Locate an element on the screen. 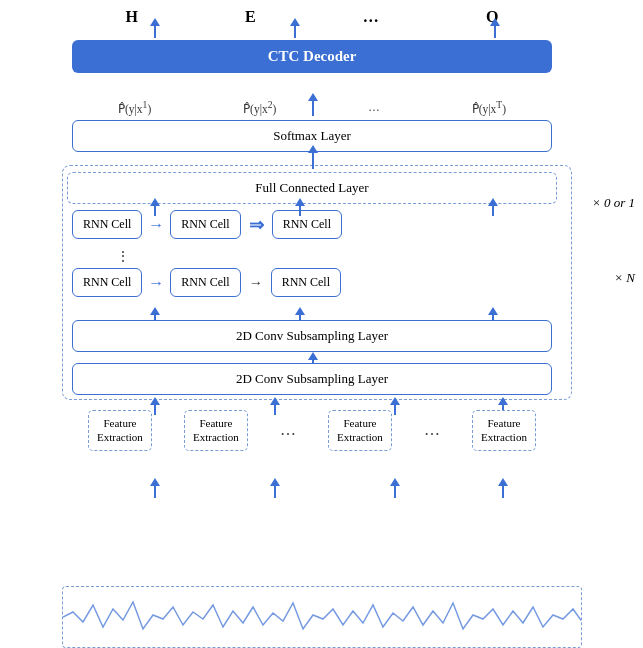  arrow-wave-feat4 is located at coordinates (503, 488).